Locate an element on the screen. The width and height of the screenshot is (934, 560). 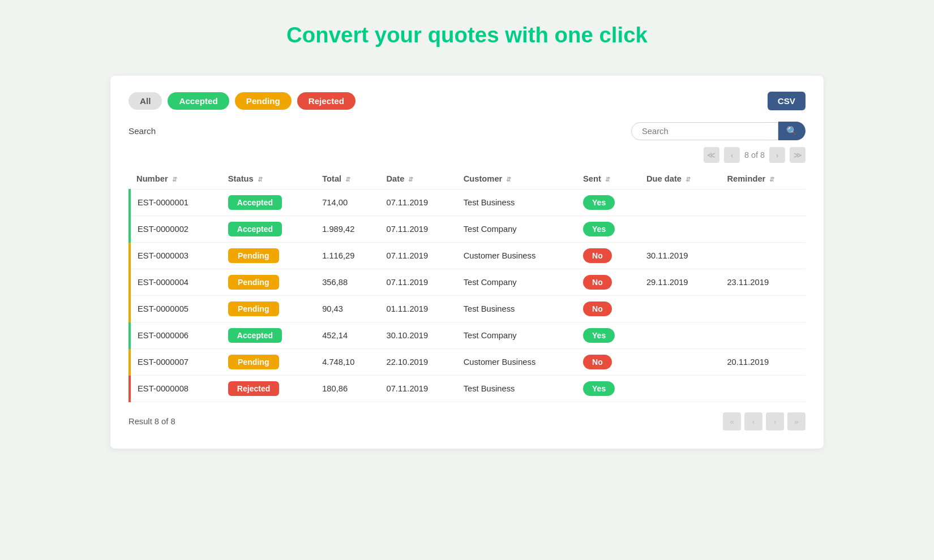
cell-number: EST-0000003 is located at coordinates (175, 256).